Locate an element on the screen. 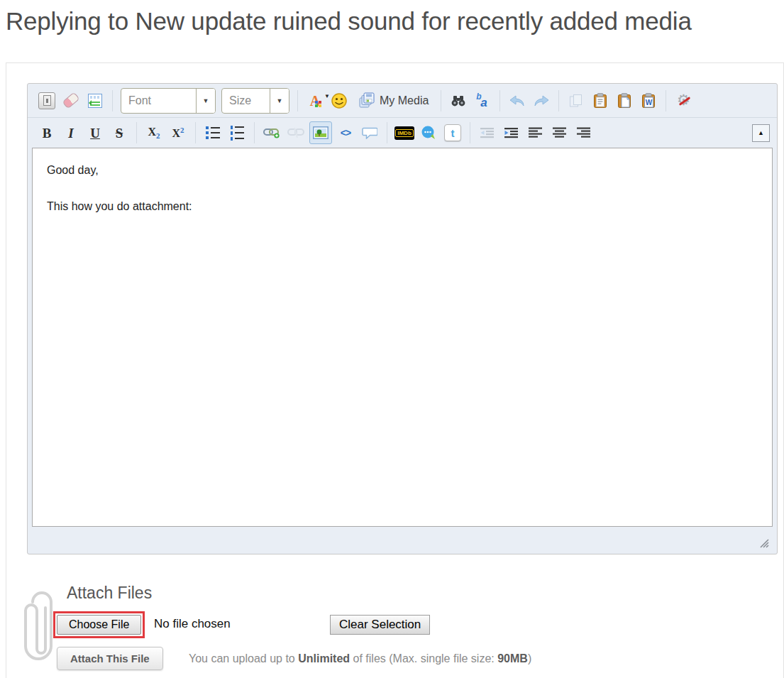  binoculars-icon is located at coordinates (458, 101).